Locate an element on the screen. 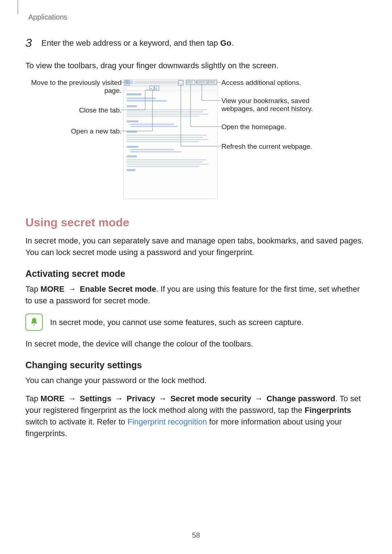  activating-p2: In secret mode, the device will change t… is located at coordinates (196, 344).